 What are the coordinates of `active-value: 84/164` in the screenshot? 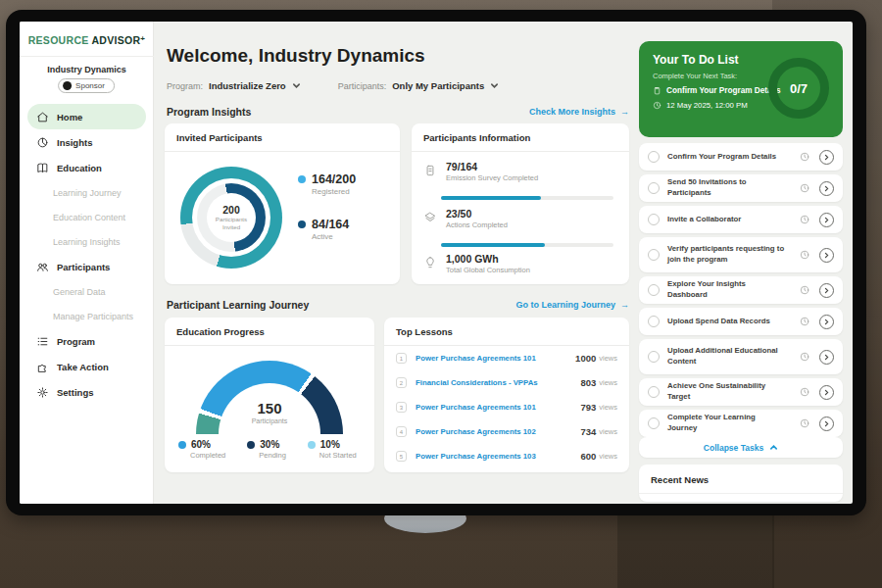 It's located at (330, 224).